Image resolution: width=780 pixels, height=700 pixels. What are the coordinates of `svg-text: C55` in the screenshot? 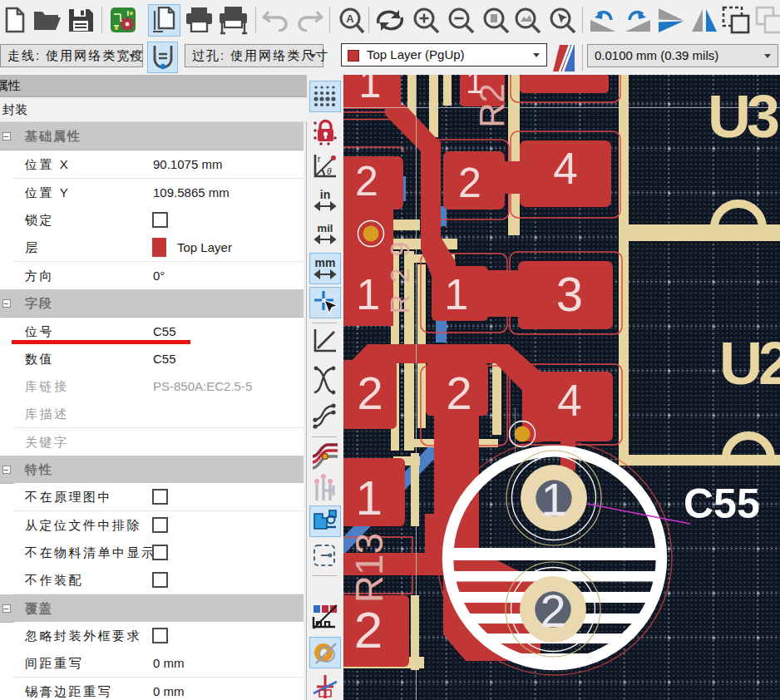 It's located at (722, 504).